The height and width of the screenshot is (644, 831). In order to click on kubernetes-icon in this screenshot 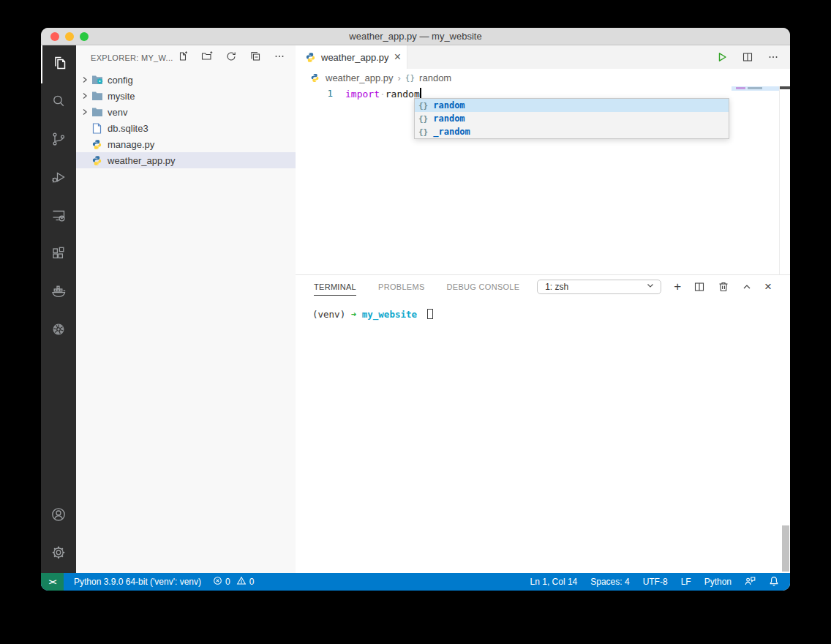, I will do `click(59, 331)`.